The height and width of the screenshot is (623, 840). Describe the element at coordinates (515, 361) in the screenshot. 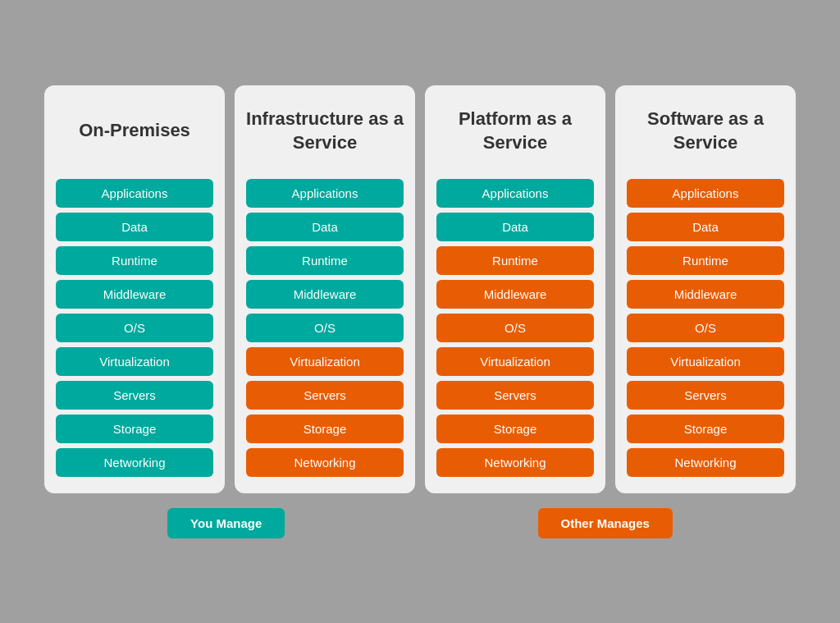

I see `stack-item-paas-5: Virtualization` at that location.